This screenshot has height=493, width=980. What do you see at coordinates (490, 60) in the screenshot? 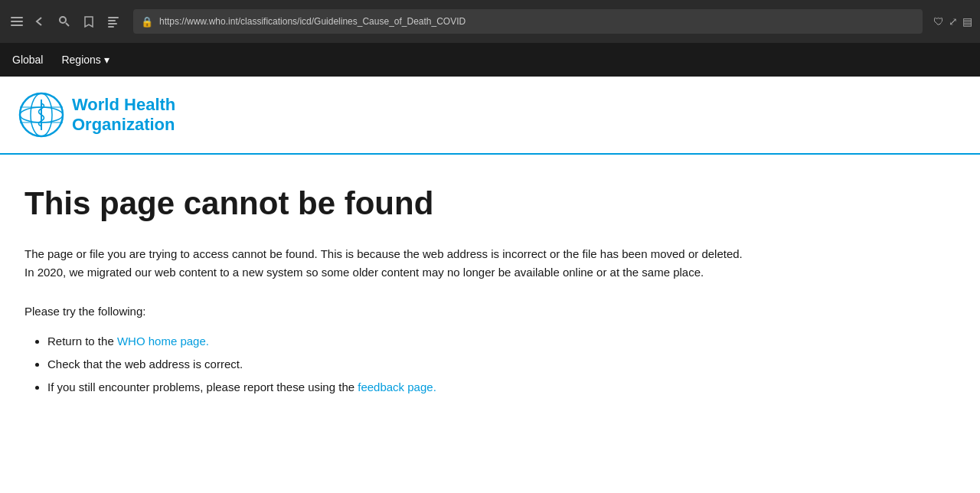
I see `site-nav: Global Regions ▾` at bounding box center [490, 60].